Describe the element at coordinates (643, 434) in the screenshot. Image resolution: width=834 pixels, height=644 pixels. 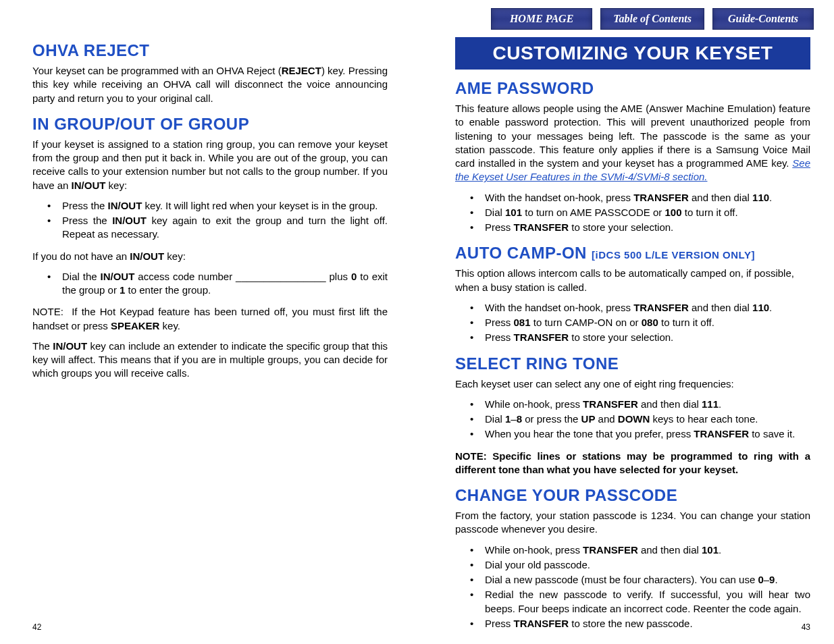
I see `list-item: When you hear the tone that you prefer, …` at that location.